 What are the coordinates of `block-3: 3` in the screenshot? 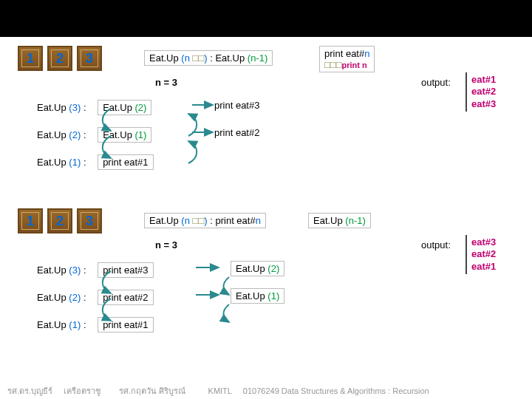 It's located at (89, 58).